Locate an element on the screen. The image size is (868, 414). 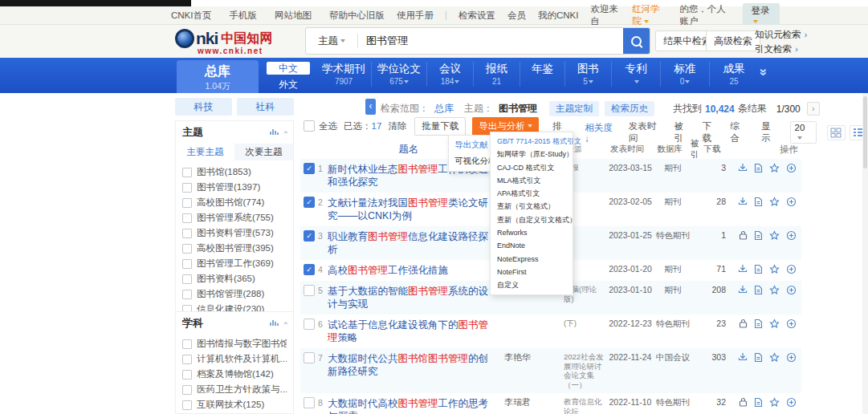
topic-filter-item: 图书管理工作(369) is located at coordinates (234, 263).